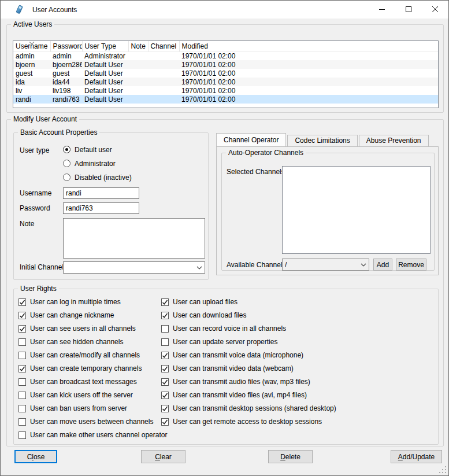  Describe the element at coordinates (101, 193) in the screenshot. I see `username-input` at that location.